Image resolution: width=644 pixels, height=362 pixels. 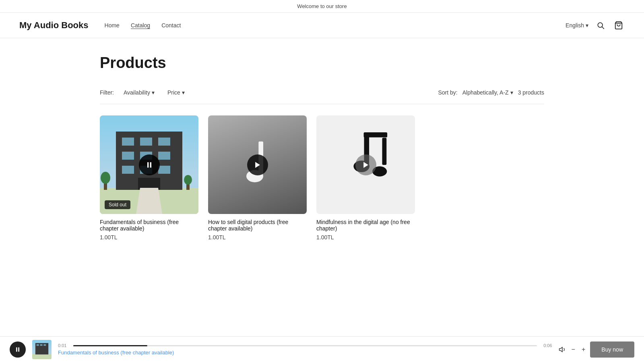 What do you see at coordinates (149, 165) in the screenshot?
I see `pause-icon` at bounding box center [149, 165].